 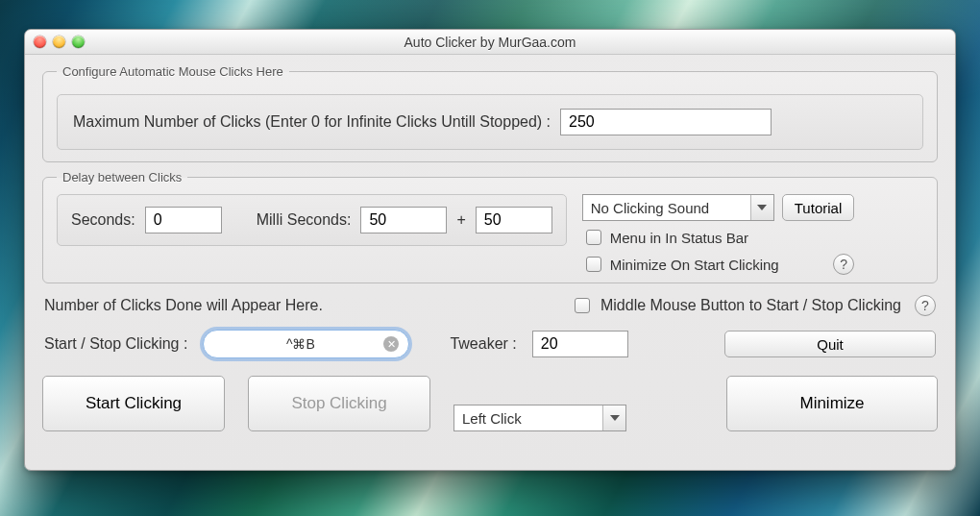 I want to click on click-type-value: Left Click, so click(x=492, y=419).